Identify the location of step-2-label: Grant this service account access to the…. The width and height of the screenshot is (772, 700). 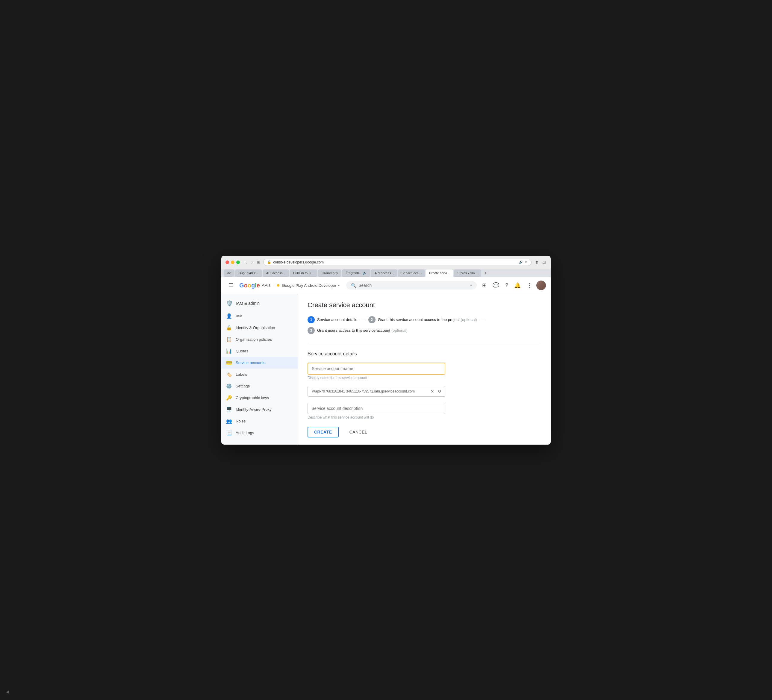
(427, 320).